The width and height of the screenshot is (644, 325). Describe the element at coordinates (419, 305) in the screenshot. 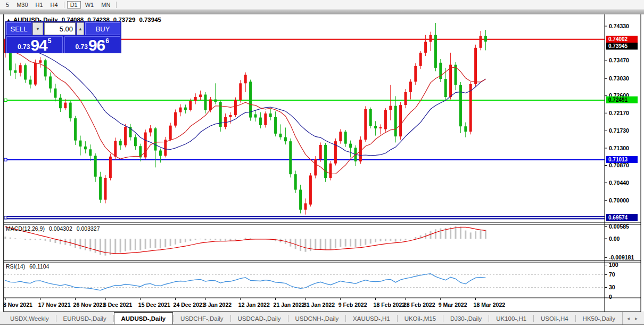

I see `svg-text: 28 Feb 2022` at that location.